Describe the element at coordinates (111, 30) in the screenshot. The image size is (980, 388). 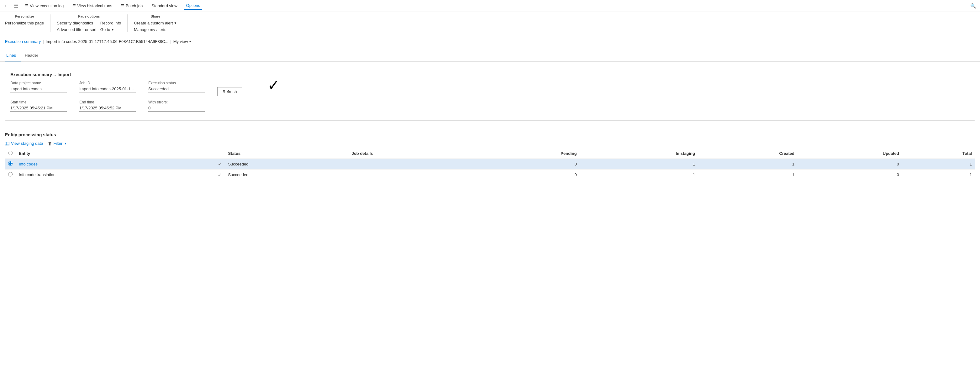
I see `go-to-link: Go to ▼` at that location.